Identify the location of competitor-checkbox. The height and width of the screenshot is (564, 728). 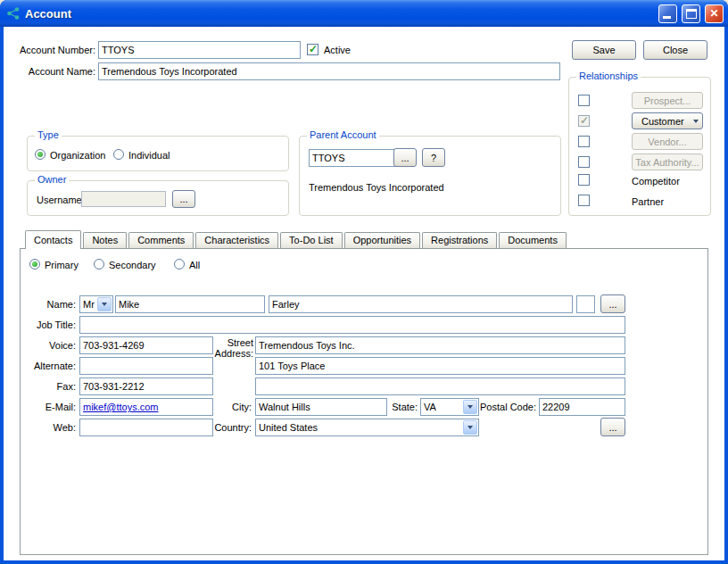
(583, 180).